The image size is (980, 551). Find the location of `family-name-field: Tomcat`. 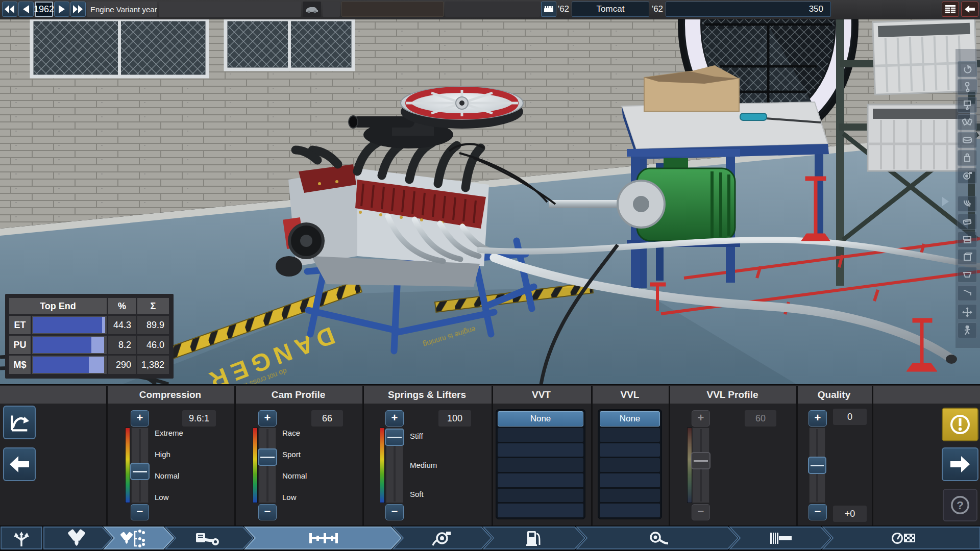

family-name-field: Tomcat is located at coordinates (610, 9).